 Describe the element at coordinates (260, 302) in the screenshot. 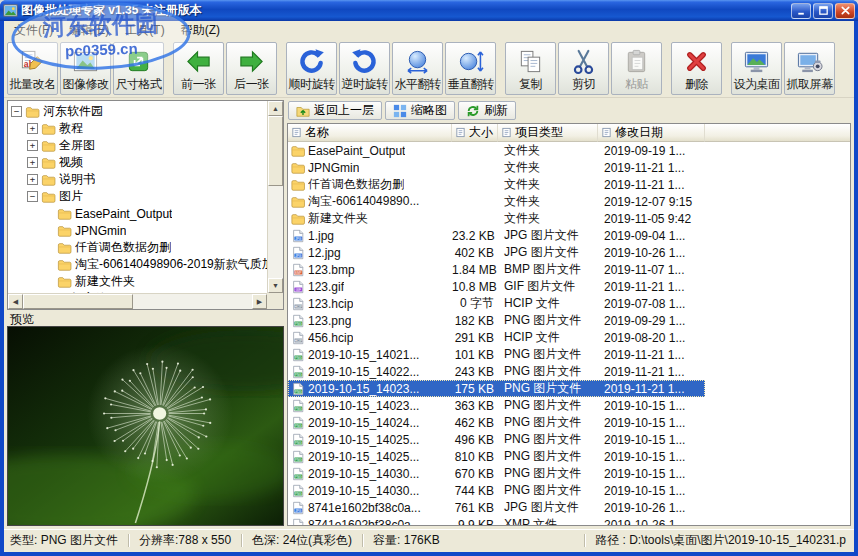

I see `scroll-right-icon: ▶` at that location.